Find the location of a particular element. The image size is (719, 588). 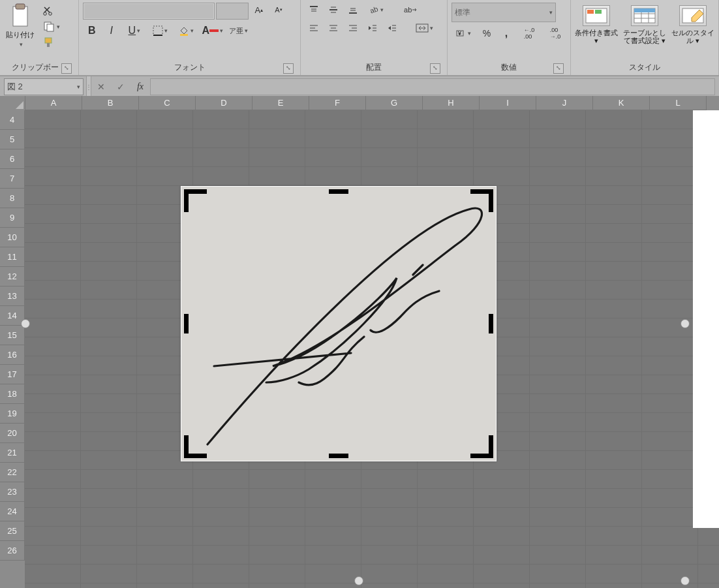

crop-handle-tr is located at coordinates (482, 201).